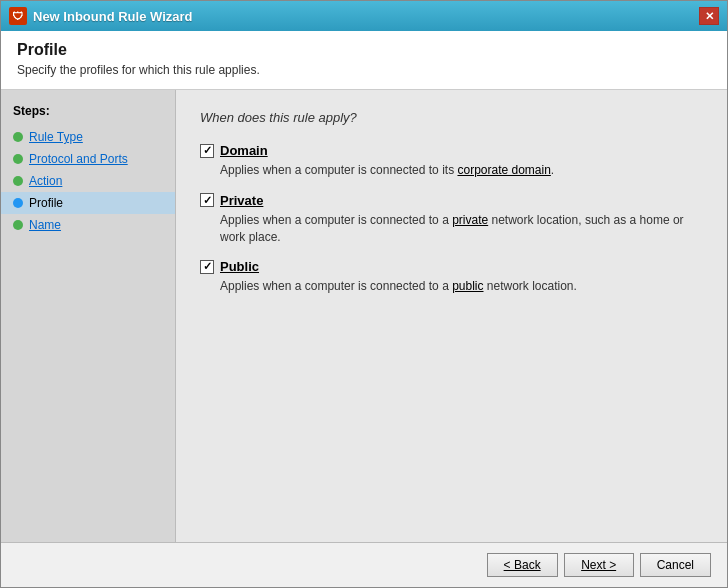 Image resolution: width=728 pixels, height=588 pixels. I want to click on domain-option-header: Domain, so click(452, 150).